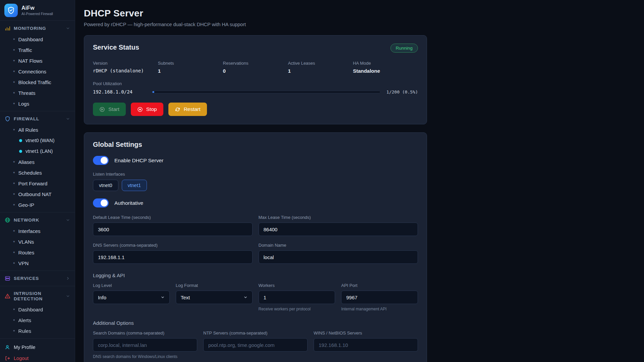  I want to click on item-label: Geo-IP, so click(26, 205).